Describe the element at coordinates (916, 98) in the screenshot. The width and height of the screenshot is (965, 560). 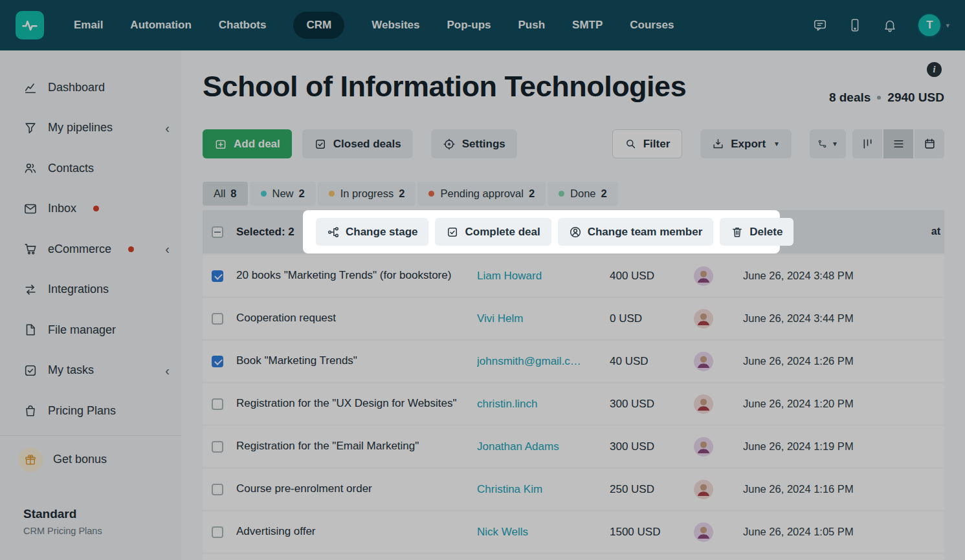
I see `deals-total: 2940 USD` at that location.